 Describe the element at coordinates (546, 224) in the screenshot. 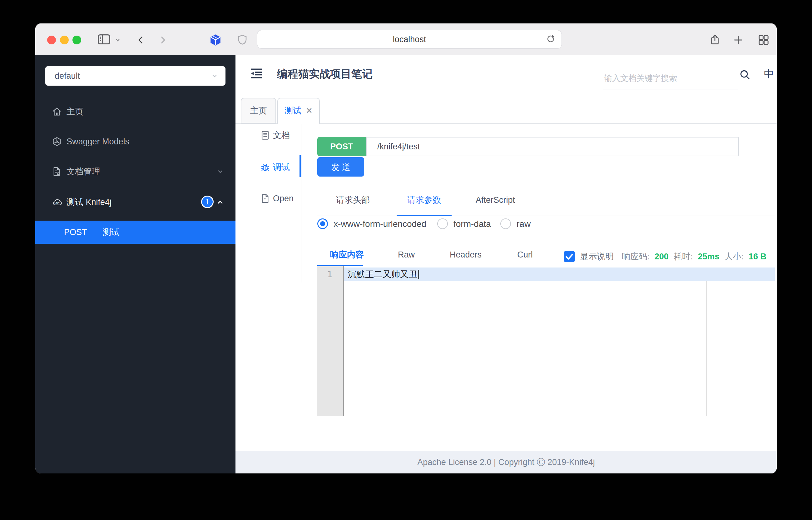

I see `content-type-options: x-www-form-urlencoded form-data raw` at that location.